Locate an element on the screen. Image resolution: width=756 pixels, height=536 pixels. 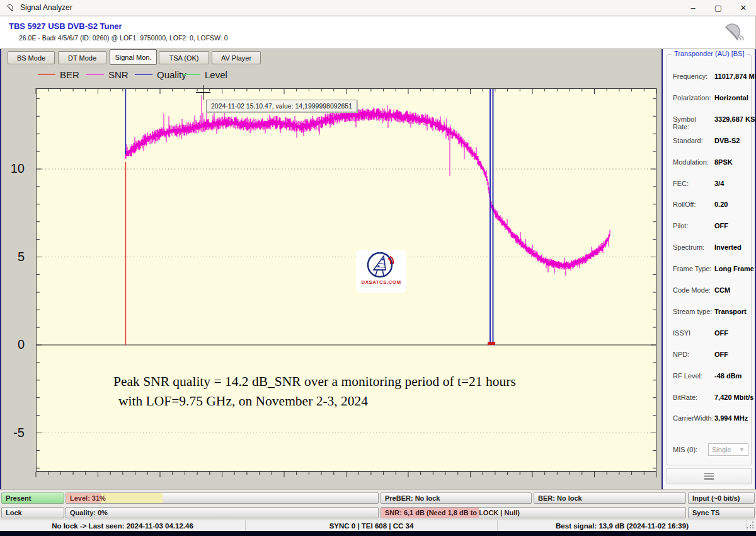
transponder-field-value: Long Frame is located at coordinates (735, 269).